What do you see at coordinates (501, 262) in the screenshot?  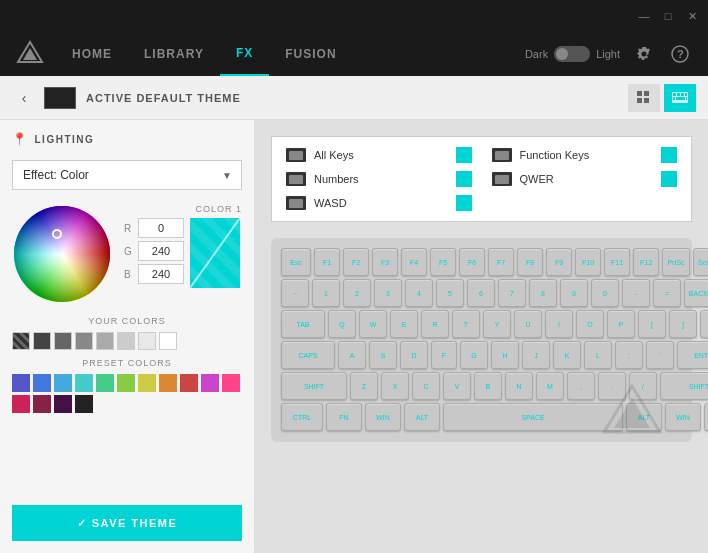 I see `key-f7-0-7: F7` at bounding box center [501, 262].